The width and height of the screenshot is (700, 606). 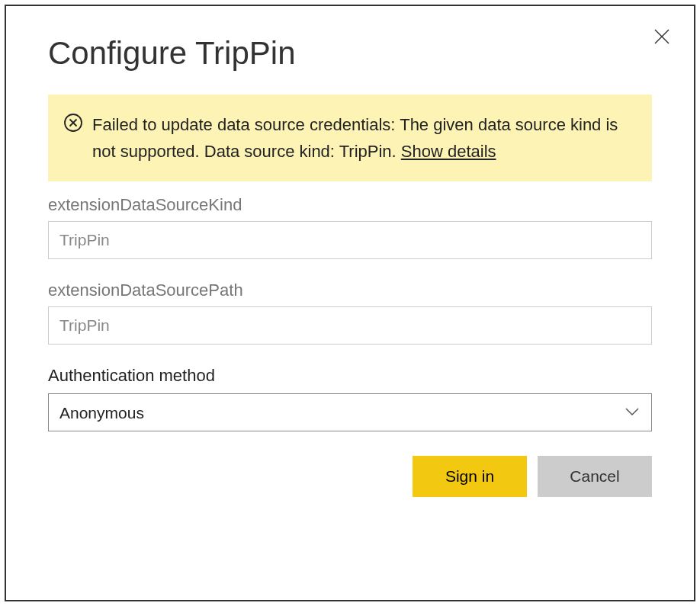 What do you see at coordinates (448, 151) in the screenshot?
I see `show-details-link: Show details` at bounding box center [448, 151].